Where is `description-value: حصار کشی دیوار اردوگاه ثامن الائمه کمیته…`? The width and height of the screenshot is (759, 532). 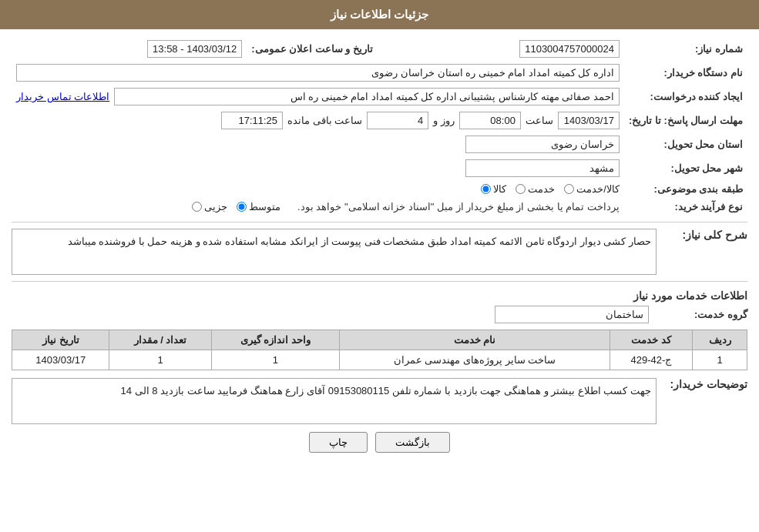
description-value: حصار کشی دیوار اردوگاه ثامن الائمه کمیته… is located at coordinates (334, 252).